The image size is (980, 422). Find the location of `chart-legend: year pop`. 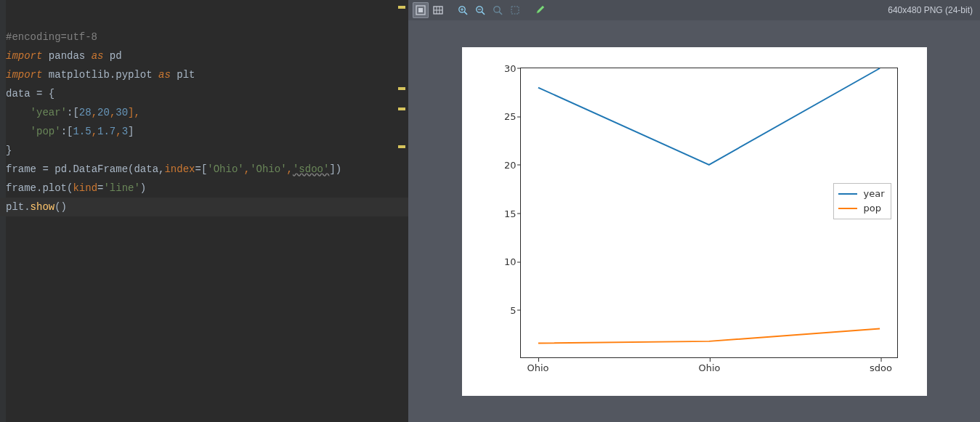

chart-legend: year pop is located at coordinates (862, 201).